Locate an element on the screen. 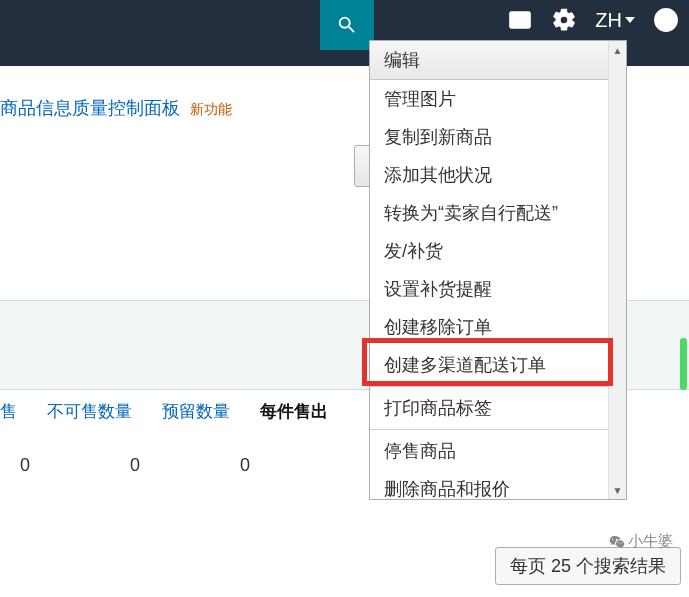 The height and width of the screenshot is (597, 689). pagination-select: 每页 25 个搜索结果 is located at coordinates (588, 566).